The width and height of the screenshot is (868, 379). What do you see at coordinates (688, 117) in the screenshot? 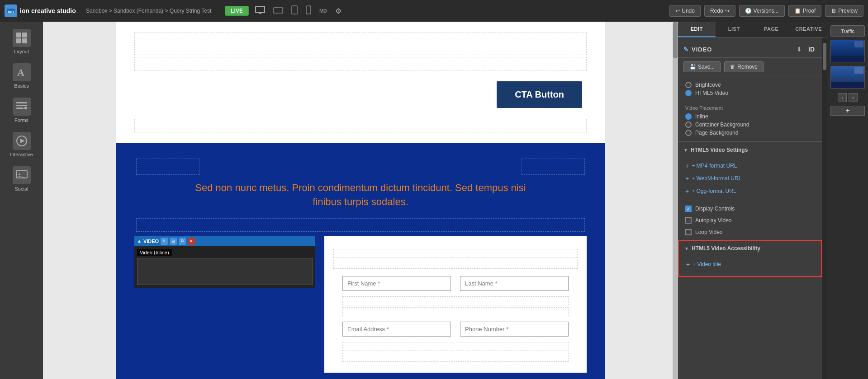
I see `inline-radio` at bounding box center [688, 117].